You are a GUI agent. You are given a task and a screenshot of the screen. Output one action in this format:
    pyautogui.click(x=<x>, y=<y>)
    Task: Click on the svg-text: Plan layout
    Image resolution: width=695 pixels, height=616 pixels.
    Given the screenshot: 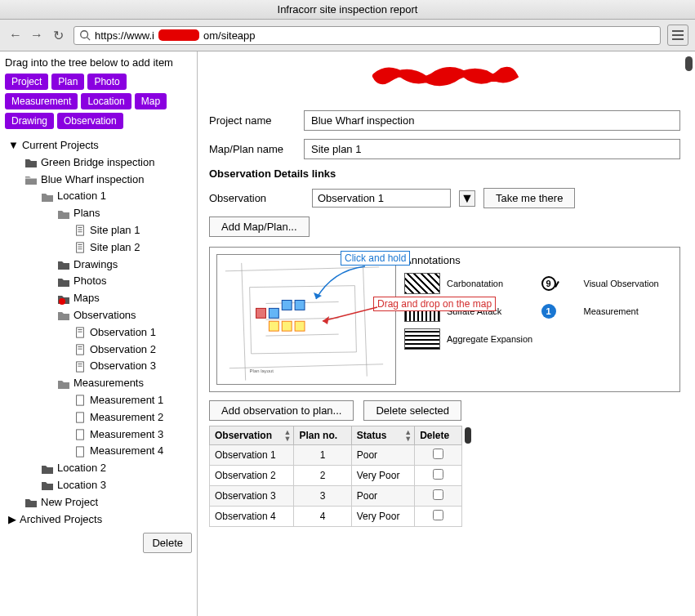 What is the action you would take?
    pyautogui.click(x=262, y=371)
    